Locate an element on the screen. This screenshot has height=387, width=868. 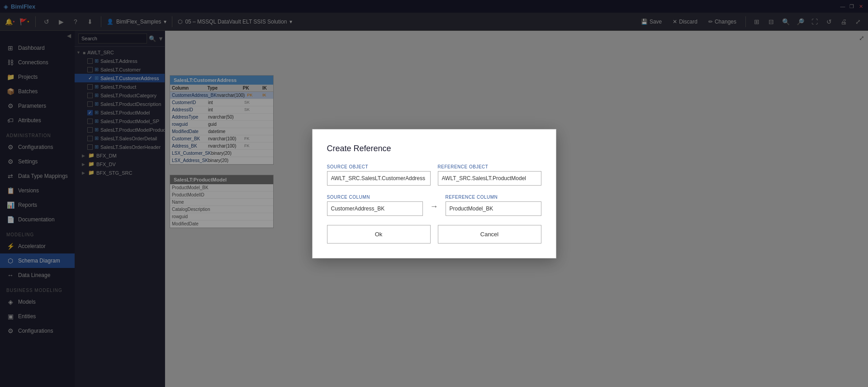
modal-reference-column-field: REFERENCE COLUMN is located at coordinates (493, 205).